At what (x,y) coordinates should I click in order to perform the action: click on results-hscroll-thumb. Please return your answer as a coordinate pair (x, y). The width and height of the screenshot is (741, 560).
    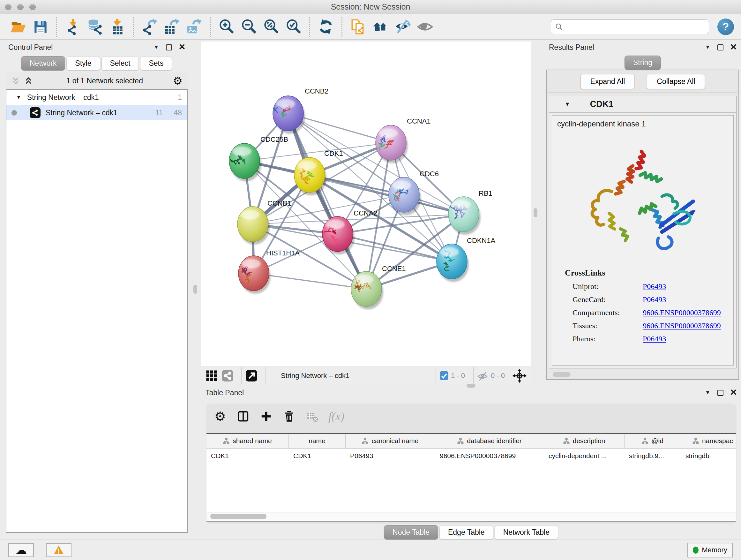
    Looking at the image, I should click on (561, 375).